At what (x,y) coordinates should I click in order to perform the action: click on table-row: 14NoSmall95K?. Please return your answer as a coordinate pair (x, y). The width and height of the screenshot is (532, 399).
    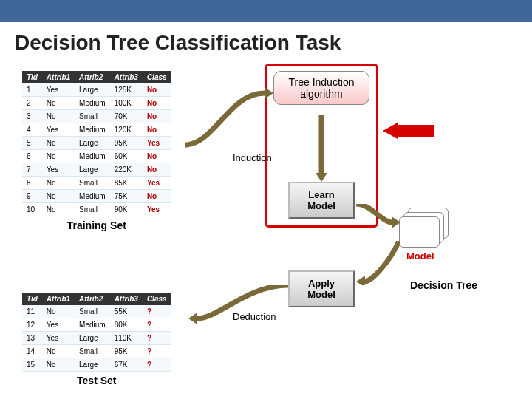
    Looking at the image, I should click on (97, 352).